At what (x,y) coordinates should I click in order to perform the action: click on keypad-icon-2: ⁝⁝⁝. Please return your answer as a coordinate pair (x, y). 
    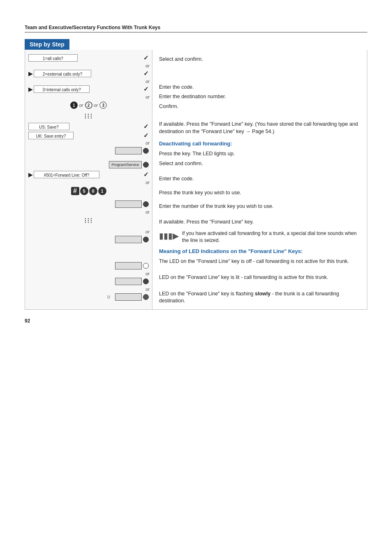
    Looking at the image, I should click on (89, 221).